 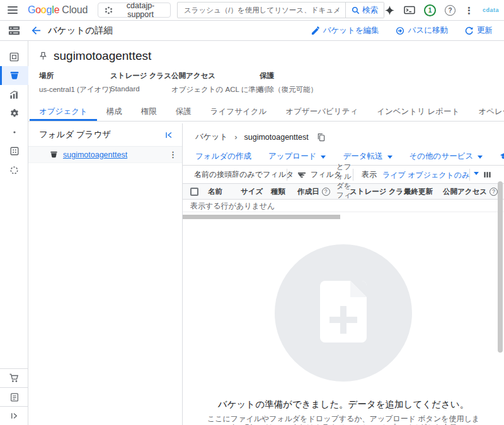 I want to click on google-logo-wordmark: Google, so click(x=43, y=10).